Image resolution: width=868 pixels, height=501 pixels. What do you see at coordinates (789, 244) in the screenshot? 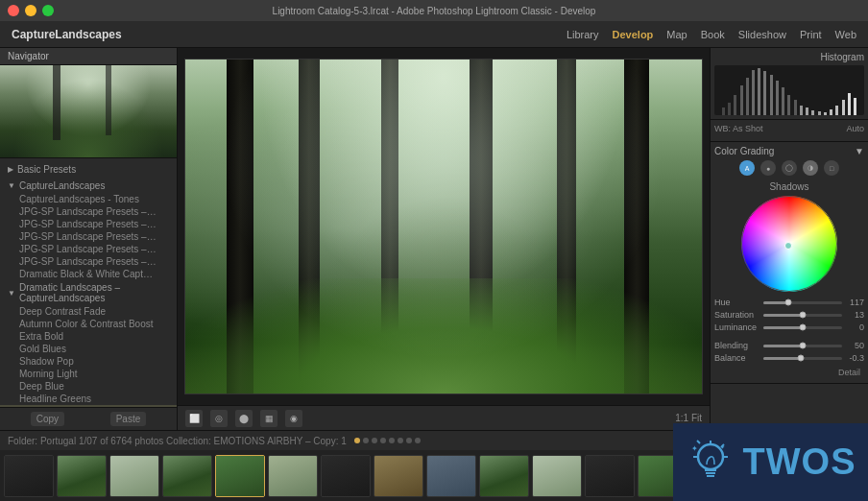
I see `color-wheel` at bounding box center [789, 244].